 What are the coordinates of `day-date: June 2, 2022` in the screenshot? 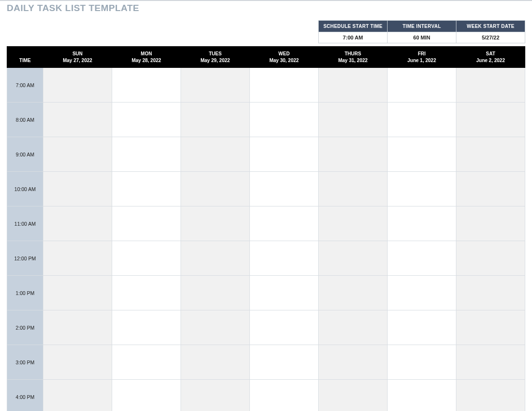 It's located at (491, 61).